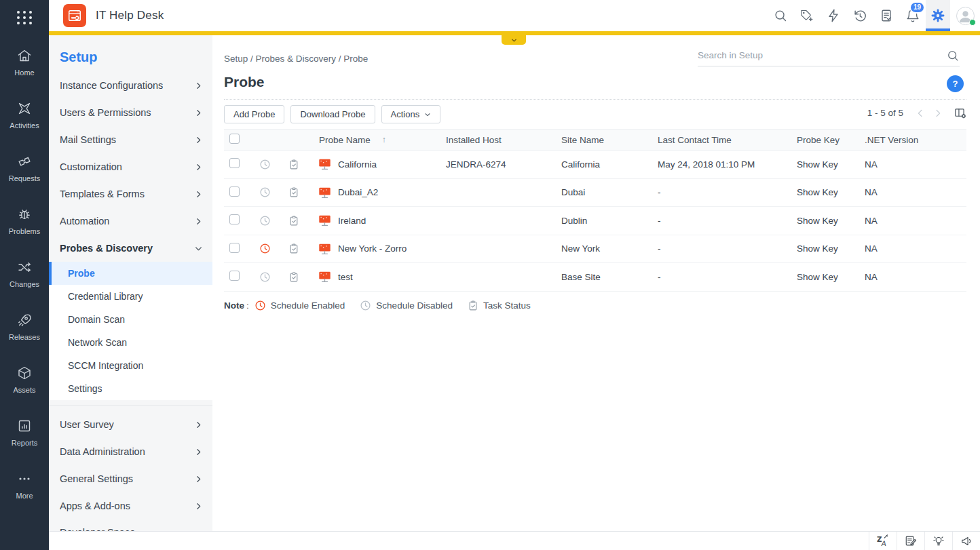 This screenshot has height=550, width=980. Describe the element at coordinates (609, 140) in the screenshot. I see `column-site-name: Site Name` at that location.